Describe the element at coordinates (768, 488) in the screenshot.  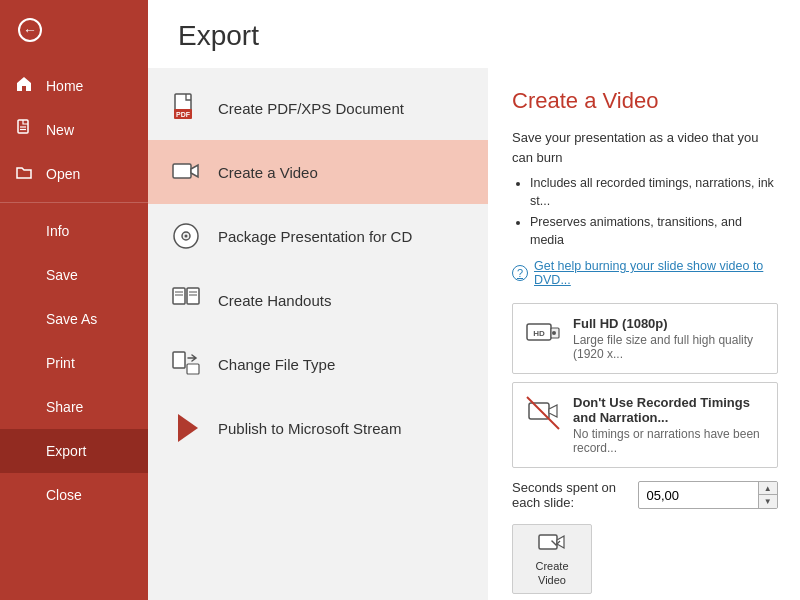
I see `spinner-up-button: ▲` at that location.